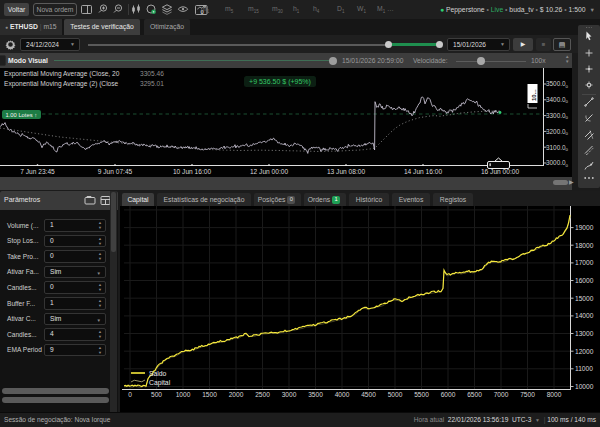  What do you see at coordinates (152, 74) in the screenshot?
I see `svg-text: 3305.46` at bounding box center [152, 74].